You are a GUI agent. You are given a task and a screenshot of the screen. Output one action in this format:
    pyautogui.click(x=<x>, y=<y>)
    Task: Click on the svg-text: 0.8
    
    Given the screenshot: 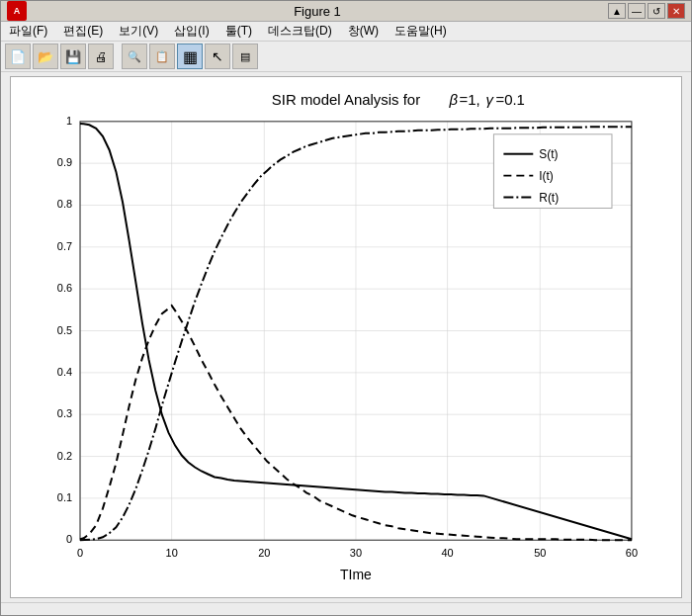 What is the action you would take?
    pyautogui.click(x=65, y=204)
    